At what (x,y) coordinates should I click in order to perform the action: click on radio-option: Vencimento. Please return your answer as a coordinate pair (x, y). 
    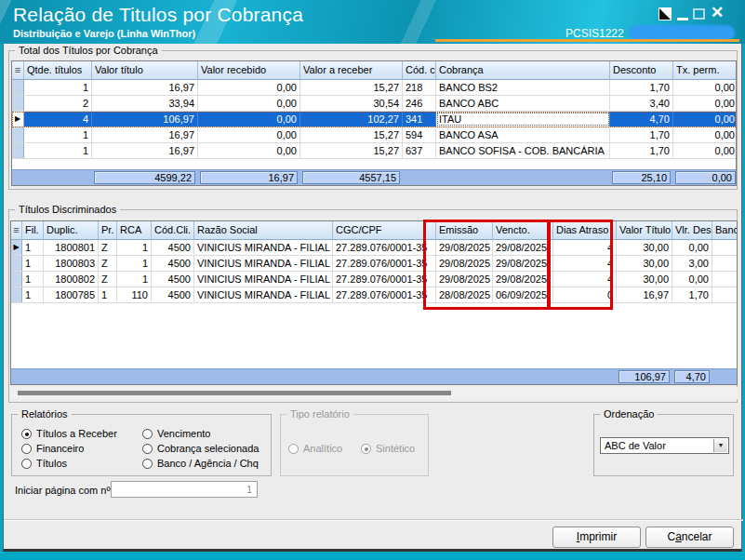
    Looking at the image, I should click on (177, 434).